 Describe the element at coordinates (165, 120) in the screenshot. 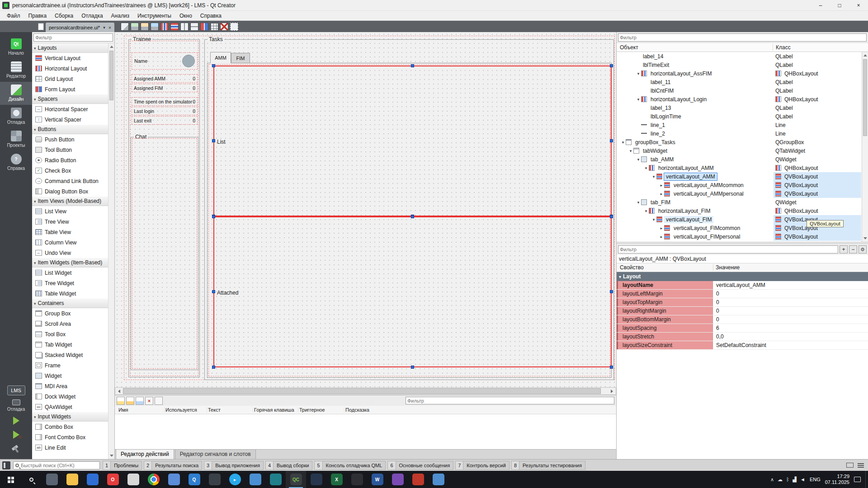

I see `trainee-field-row: Last exit 0` at that location.